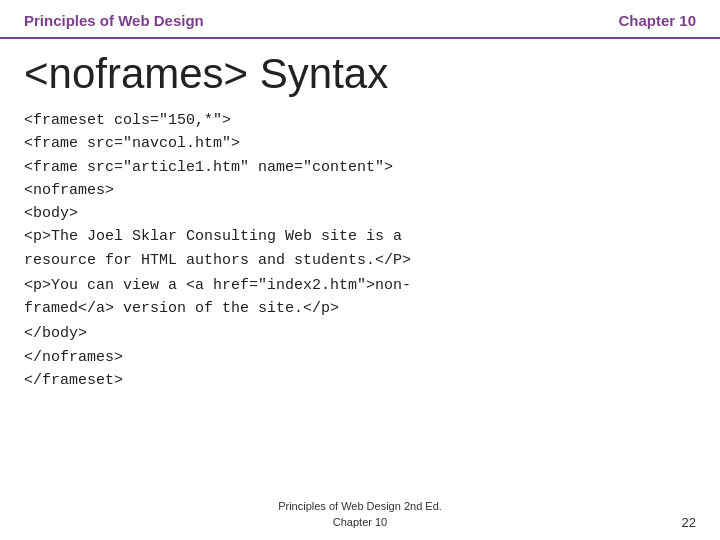 This screenshot has height=540, width=720. What do you see at coordinates (360, 248) in the screenshot?
I see `code-para-1: <p>The Joel Sklar Consulting Web site is…` at bounding box center [360, 248].